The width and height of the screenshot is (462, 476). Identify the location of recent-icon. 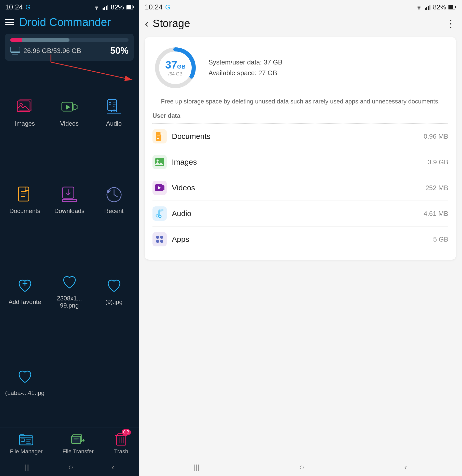
(114, 195).